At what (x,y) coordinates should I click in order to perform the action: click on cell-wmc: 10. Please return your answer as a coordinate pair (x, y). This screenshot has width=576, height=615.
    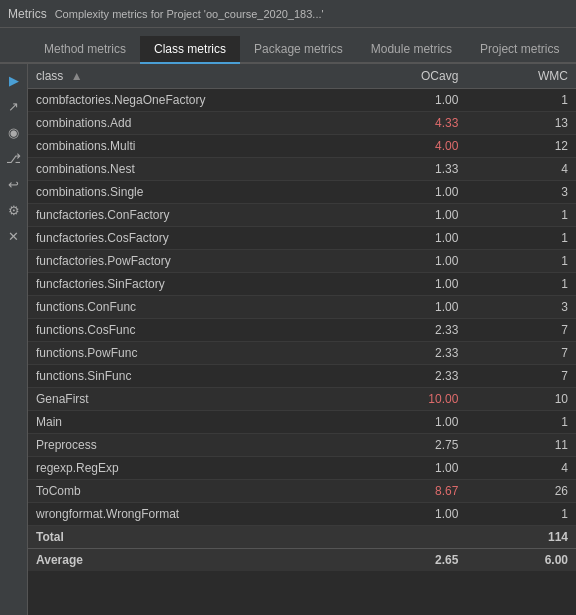
    Looking at the image, I should click on (521, 400).